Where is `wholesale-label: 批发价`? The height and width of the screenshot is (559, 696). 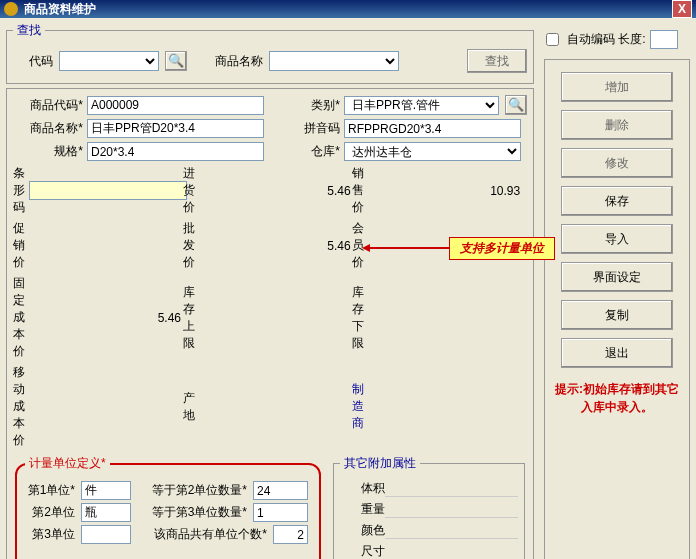
wholesale-label: 批发价 is located at coordinates (189, 246).